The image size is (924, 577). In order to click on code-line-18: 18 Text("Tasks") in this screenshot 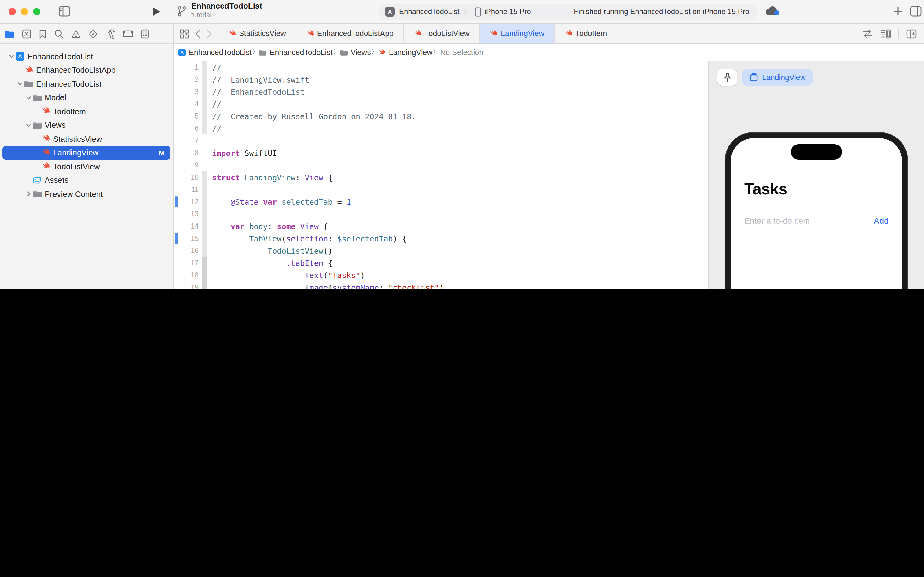, I will do `click(441, 275)`.